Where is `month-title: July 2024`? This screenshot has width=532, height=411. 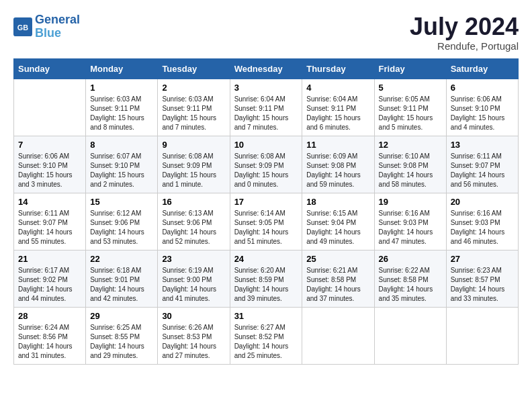
month-title: July 2024 is located at coordinates (464, 27).